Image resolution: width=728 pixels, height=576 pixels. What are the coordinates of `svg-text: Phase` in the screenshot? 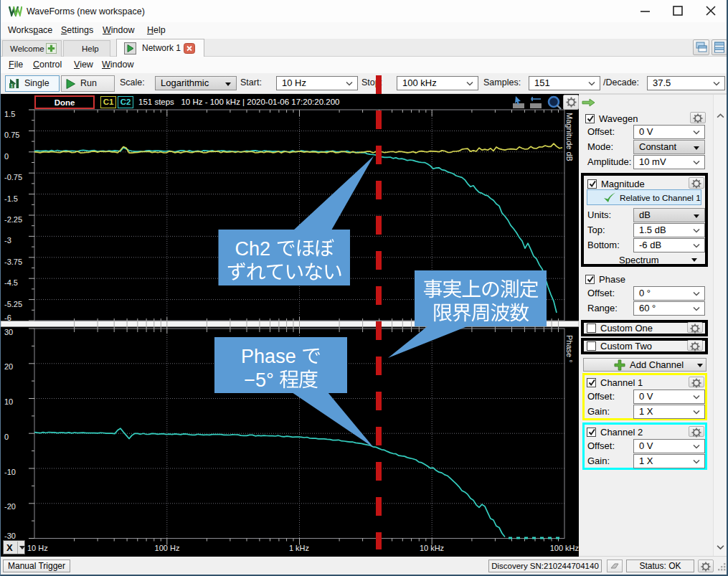 It's located at (268, 357).